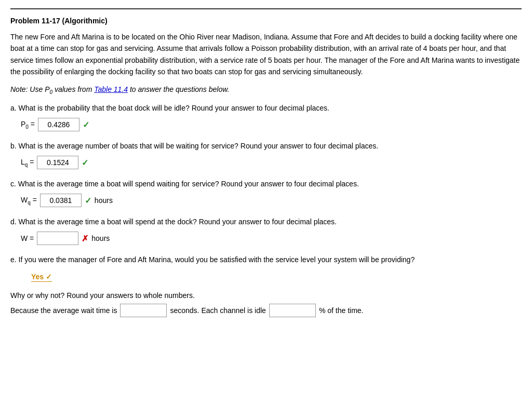  What do you see at coordinates (266, 193) in the screenshot?
I see `question-c-block: c. What is the average time a boat will …` at bounding box center [266, 193].